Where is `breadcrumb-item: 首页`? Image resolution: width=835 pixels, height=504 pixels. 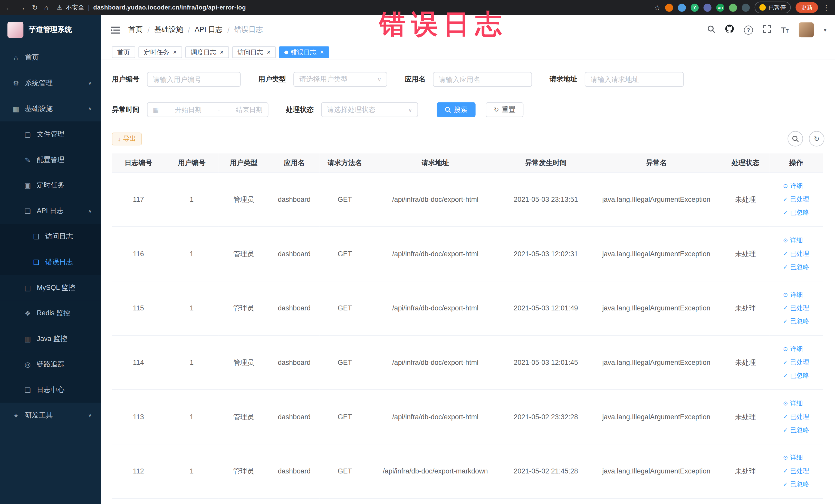
breadcrumb-item: 首页 is located at coordinates (136, 30).